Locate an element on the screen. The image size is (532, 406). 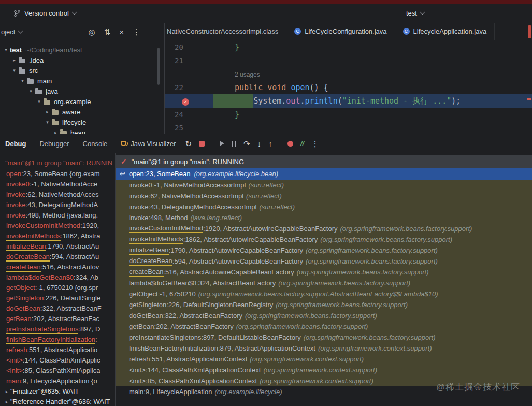
frame-row: invokeInitMethods:1862, AbstractAutowire… is located at coordinates (324, 239).